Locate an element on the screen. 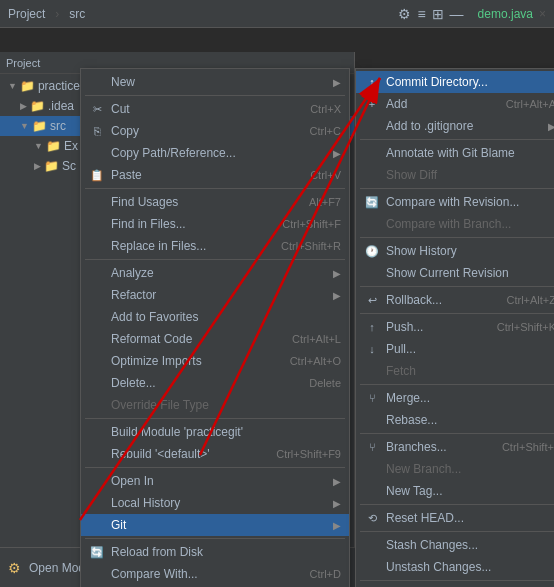 This screenshot has width=554, height=587. menu-open-in: Open In ▶ is located at coordinates (215, 481).